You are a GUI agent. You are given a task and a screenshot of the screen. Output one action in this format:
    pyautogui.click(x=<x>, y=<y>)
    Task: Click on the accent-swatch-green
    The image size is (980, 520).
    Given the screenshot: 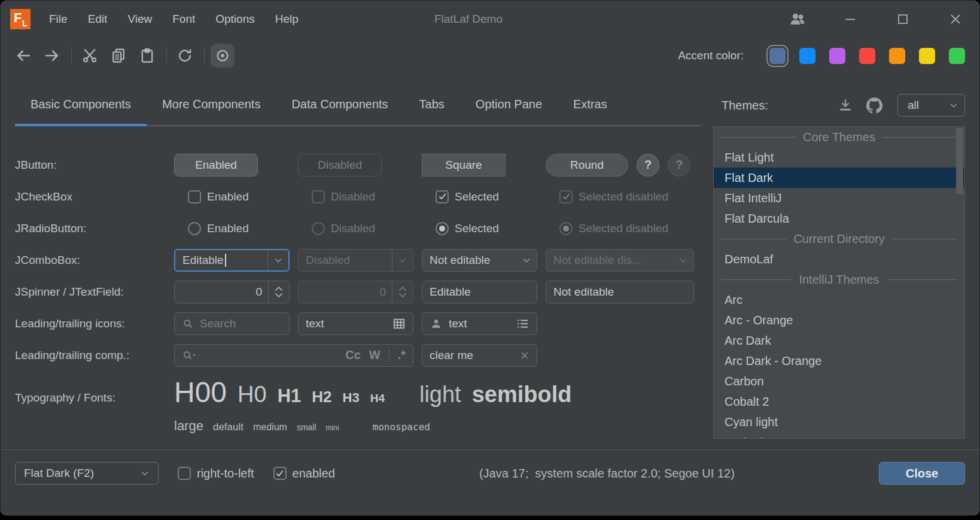 What is the action you would take?
    pyautogui.click(x=957, y=56)
    